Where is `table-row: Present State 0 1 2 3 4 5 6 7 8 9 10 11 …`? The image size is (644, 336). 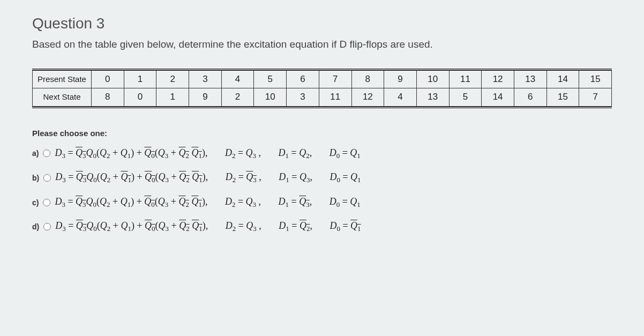
table-row: Present State 0 1 2 3 4 5 6 7 8 9 10 11 … is located at coordinates (323, 79).